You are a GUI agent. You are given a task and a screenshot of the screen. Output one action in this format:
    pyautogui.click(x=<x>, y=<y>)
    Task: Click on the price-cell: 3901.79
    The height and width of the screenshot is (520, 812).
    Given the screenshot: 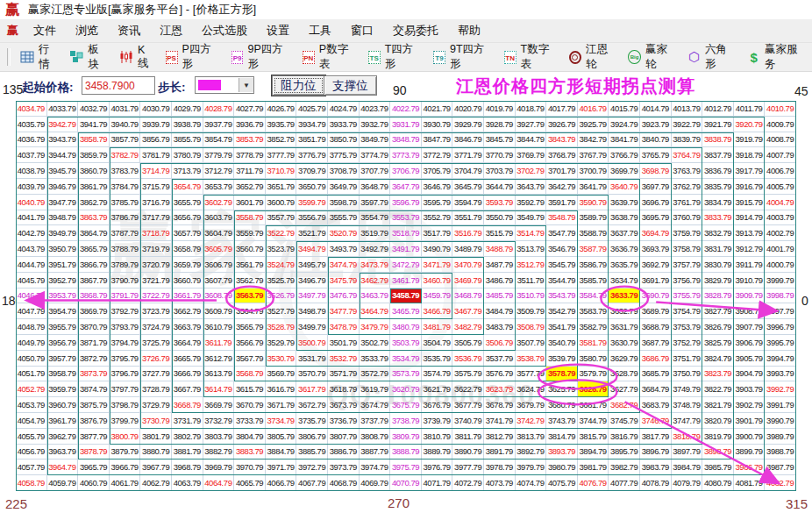 What is the action you would take?
    pyautogui.click(x=750, y=421)
    